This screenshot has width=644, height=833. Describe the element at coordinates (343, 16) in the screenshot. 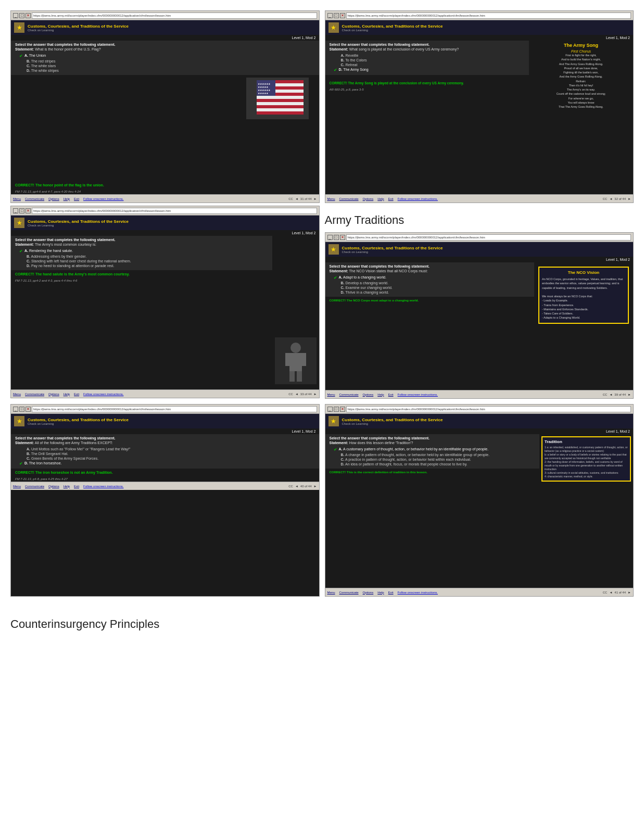

I see `close-btn-2: ✕` at that location.